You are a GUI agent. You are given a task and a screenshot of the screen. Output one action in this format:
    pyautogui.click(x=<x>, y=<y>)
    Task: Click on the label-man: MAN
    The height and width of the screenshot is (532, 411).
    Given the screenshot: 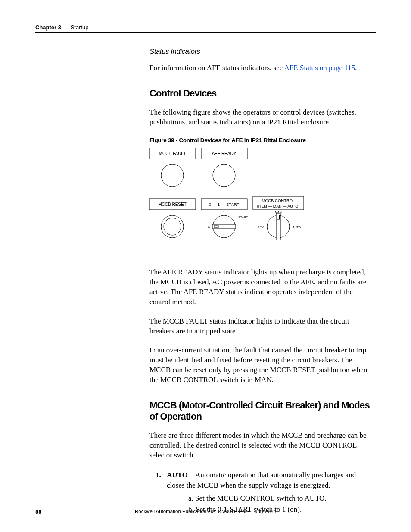 What is the action you would take?
    pyautogui.click(x=278, y=212)
    